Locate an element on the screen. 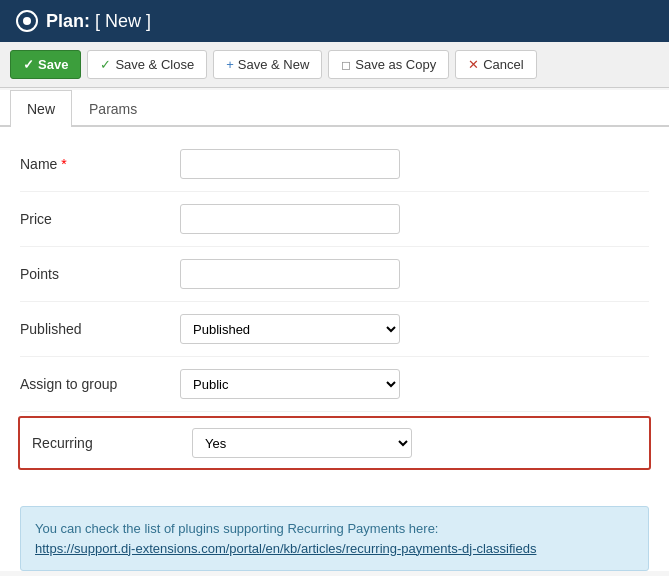 The width and height of the screenshot is (669, 576). field-name-input-wrapper is located at coordinates (290, 164).